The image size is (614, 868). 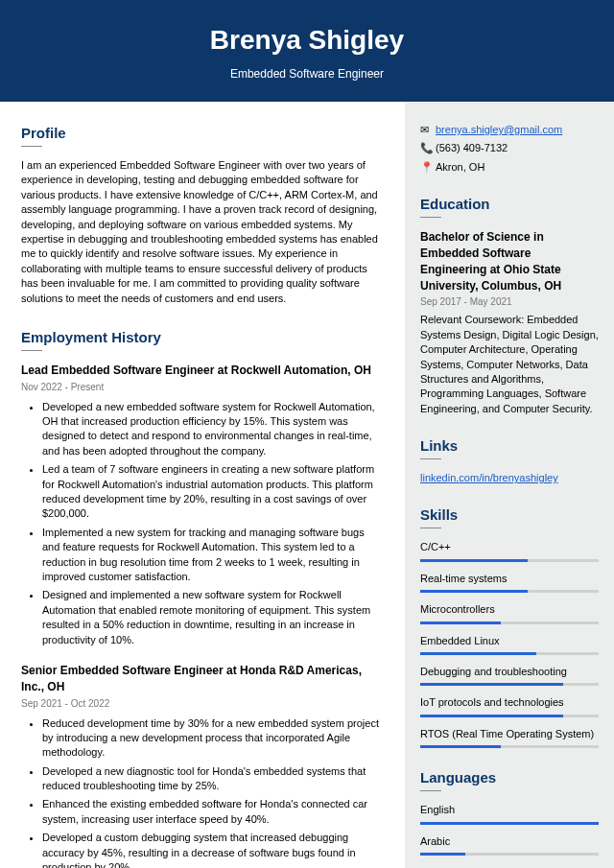 What do you see at coordinates (202, 132) in the screenshot?
I see `profile-title: Profile` at bounding box center [202, 132].